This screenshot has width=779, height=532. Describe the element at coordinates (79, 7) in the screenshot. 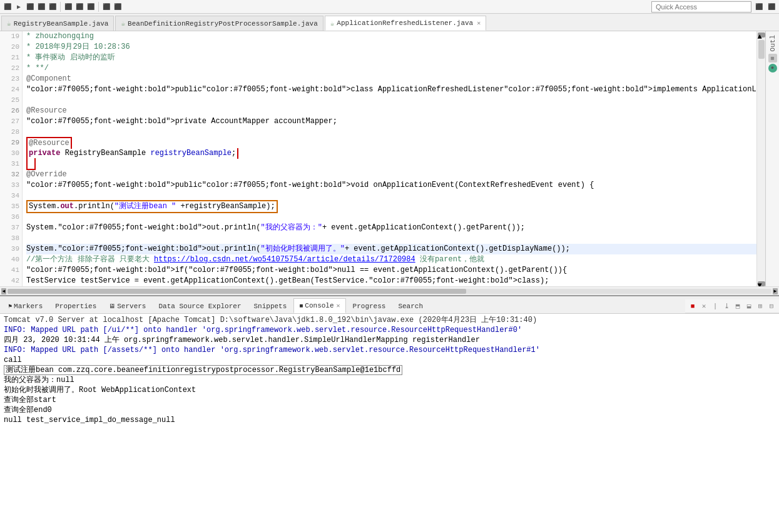

I see `toolbar-icon-7: ⬛` at that location.